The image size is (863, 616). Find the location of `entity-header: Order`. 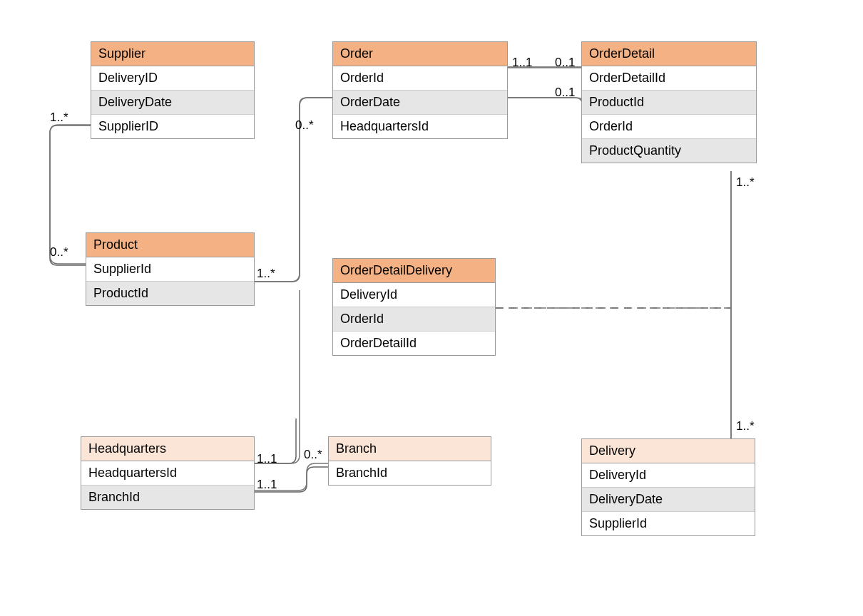

entity-header: Order is located at coordinates (420, 54).